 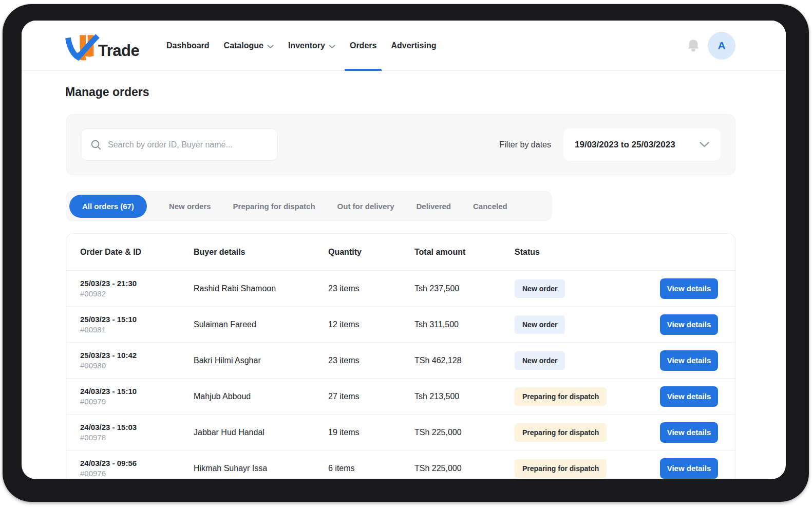 What do you see at coordinates (137, 468) in the screenshot?
I see `order-date-cell: 24/03/23 - 09:56 #00976` at bounding box center [137, 468].